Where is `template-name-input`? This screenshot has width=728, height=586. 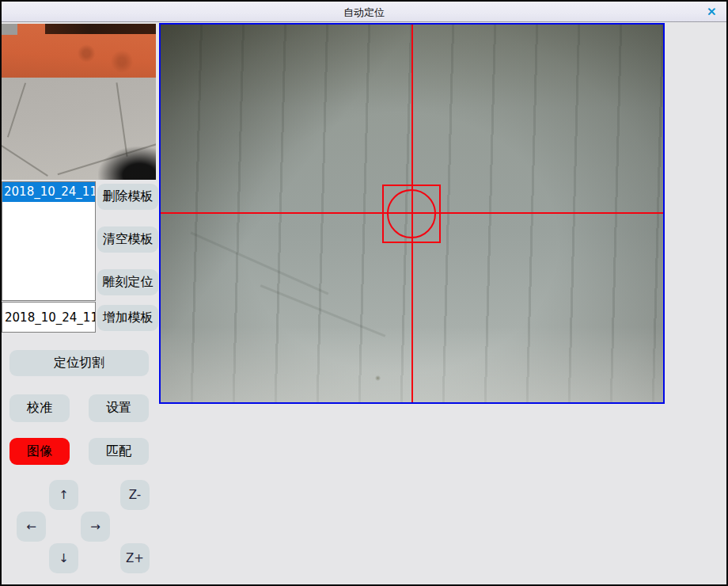 template-name-input is located at coordinates (49, 317).